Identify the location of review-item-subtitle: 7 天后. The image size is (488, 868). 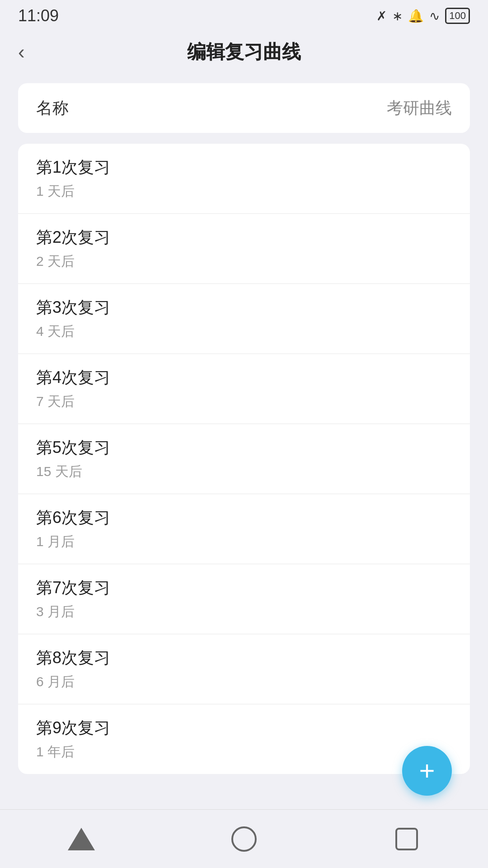
(244, 401).